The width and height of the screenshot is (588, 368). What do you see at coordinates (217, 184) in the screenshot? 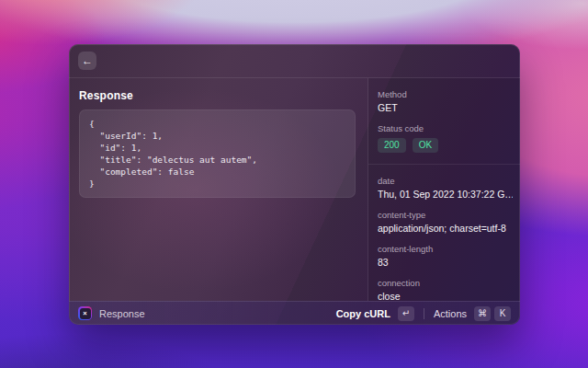
I see `code-line: }` at bounding box center [217, 184].